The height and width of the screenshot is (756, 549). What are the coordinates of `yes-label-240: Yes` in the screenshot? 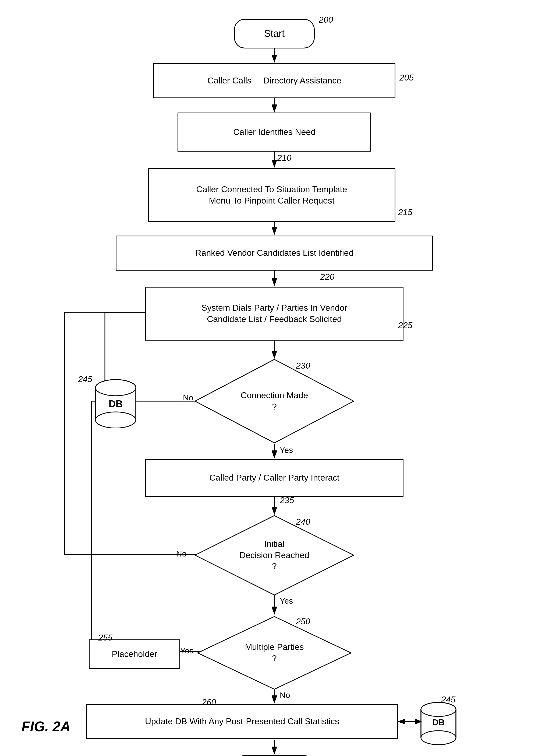 It's located at (286, 601).